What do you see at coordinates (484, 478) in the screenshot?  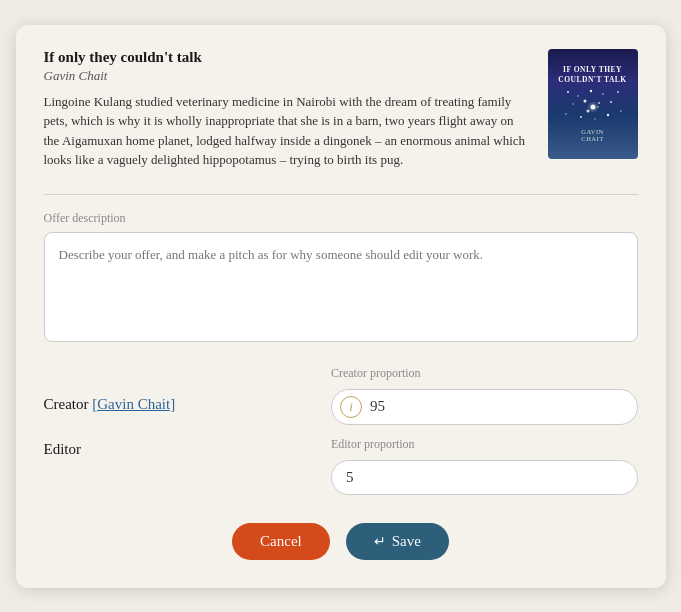 I see `editor-proportion-input-wrap` at bounding box center [484, 478].